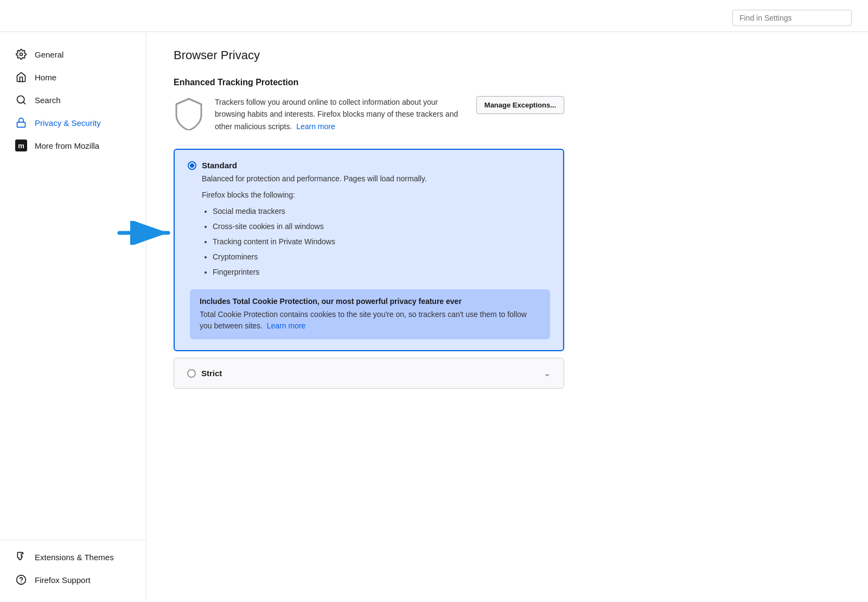 The width and height of the screenshot is (868, 602). What do you see at coordinates (21, 580) in the screenshot?
I see `help-icon` at bounding box center [21, 580].